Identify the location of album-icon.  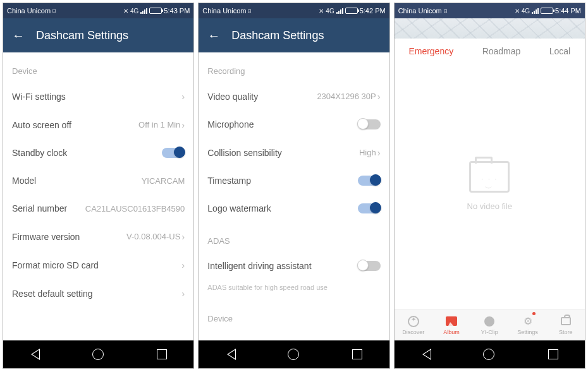
(451, 321).